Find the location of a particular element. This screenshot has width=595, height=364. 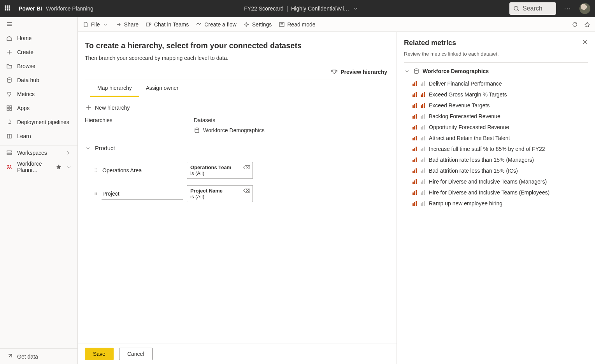

metric-item: Backlog Forecasted Revenue is located at coordinates (496, 116).